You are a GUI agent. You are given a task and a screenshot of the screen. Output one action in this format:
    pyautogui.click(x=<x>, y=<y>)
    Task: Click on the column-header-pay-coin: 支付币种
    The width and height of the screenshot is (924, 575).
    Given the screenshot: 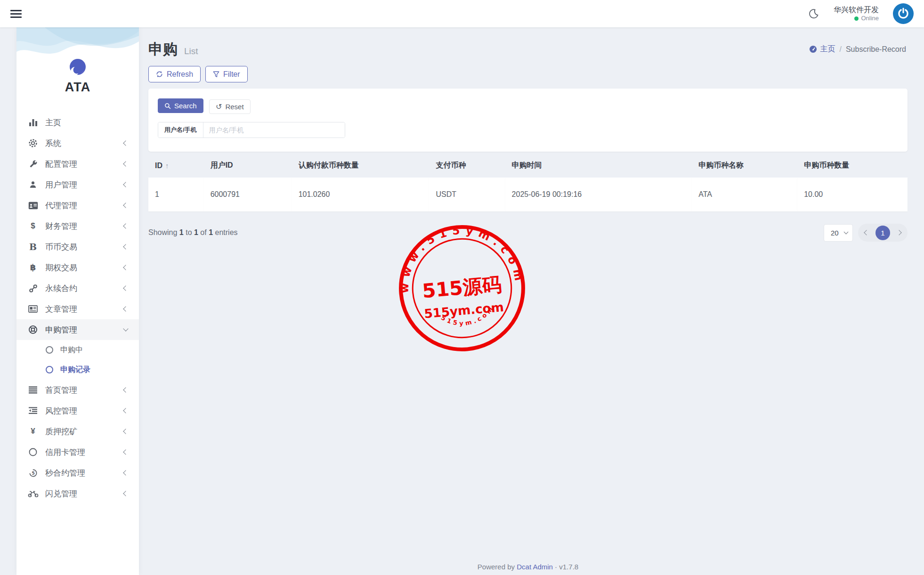 What is the action you would take?
    pyautogui.click(x=467, y=166)
    